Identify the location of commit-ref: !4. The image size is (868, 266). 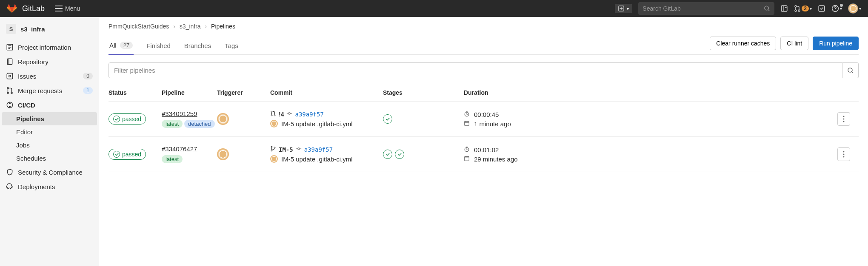
(281, 114).